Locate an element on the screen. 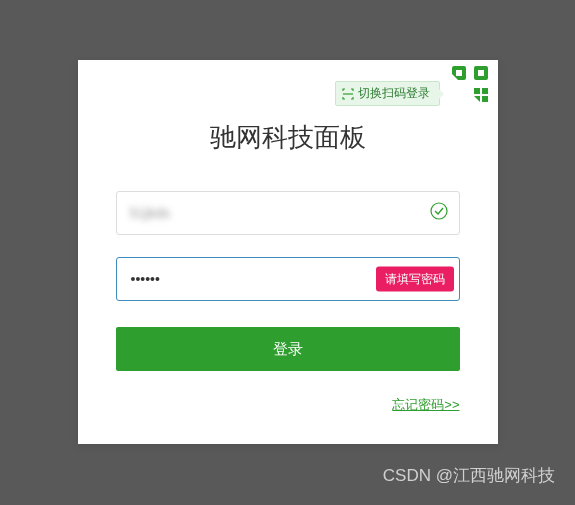 Image resolution: width=575 pixels, height=505 pixels. qr-code-switch-corner is located at coordinates (468, 90).